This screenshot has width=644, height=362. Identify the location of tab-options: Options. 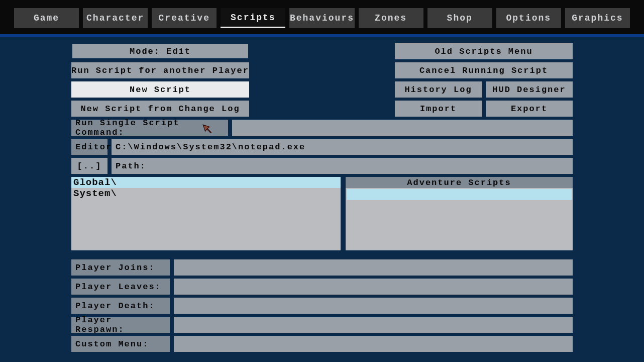
(528, 18).